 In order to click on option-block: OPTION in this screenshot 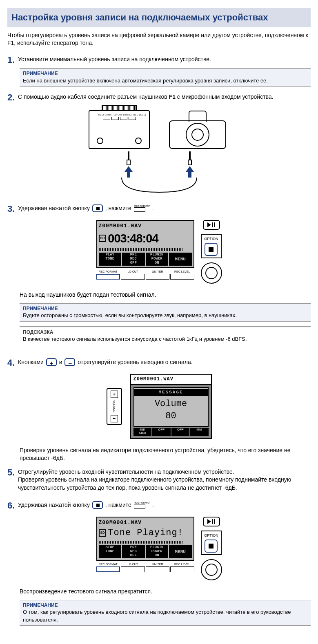, I will do `click(211, 543)`.